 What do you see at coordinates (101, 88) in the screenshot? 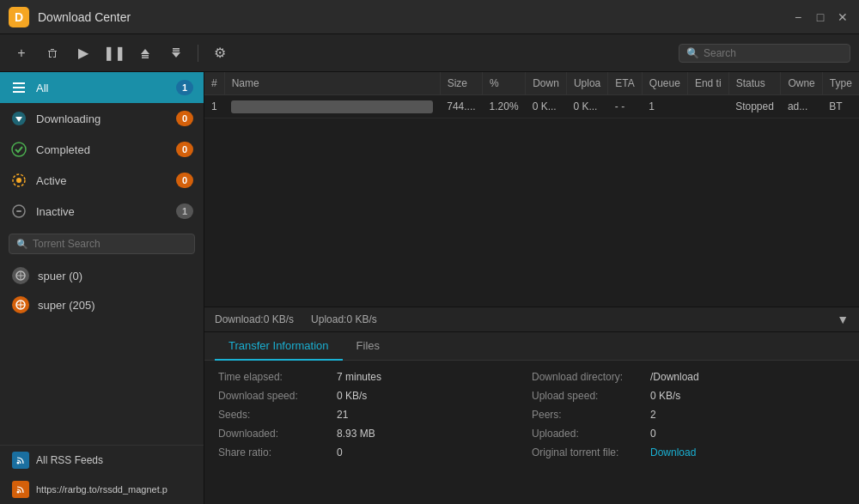
I see `sidebar-item-all: All 1` at bounding box center [101, 88].